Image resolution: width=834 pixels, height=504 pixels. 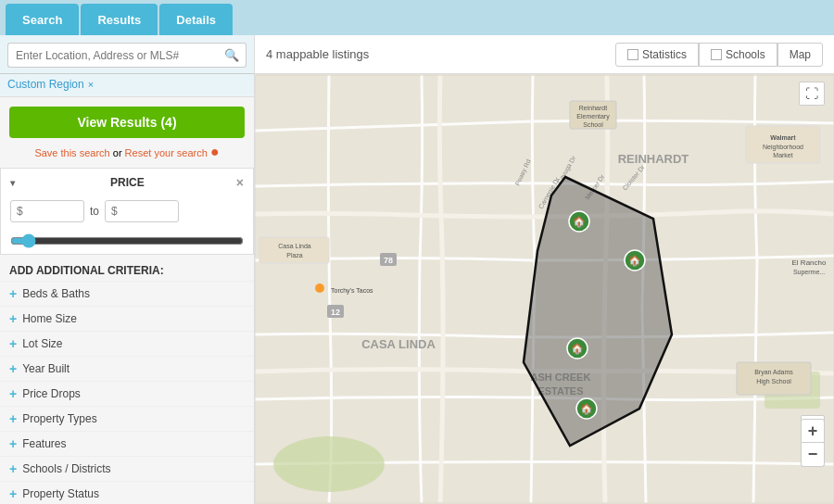 What do you see at coordinates (813, 455) in the screenshot?
I see `zoom-out-button: −` at bounding box center [813, 455].